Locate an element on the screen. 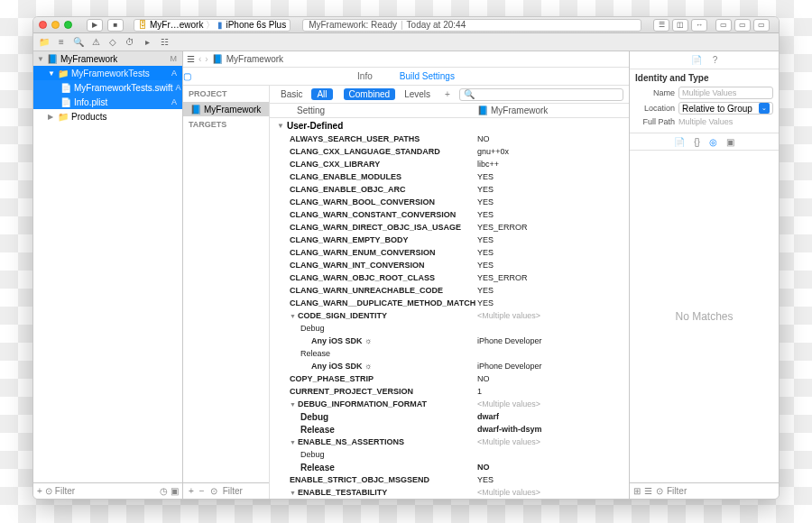 This screenshot has height=523, width=812. setting-row: ReleaseNO is located at coordinates (449, 467).